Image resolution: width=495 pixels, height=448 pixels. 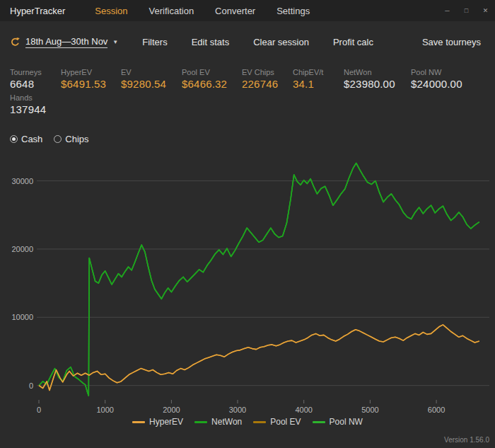 What do you see at coordinates (35, 92) in the screenshot?
I see `stat-tourneys: Tourneys 6648 Hands 137944` at bounding box center [35, 92].